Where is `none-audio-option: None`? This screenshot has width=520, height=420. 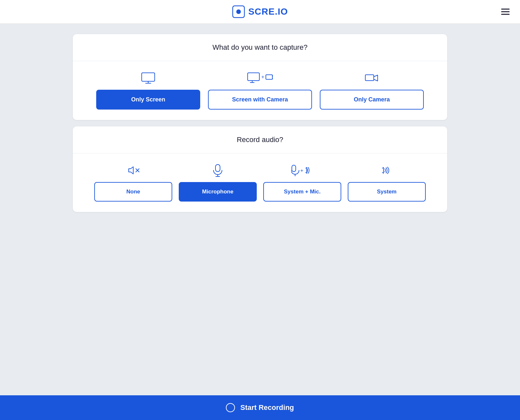
none-audio-option: None is located at coordinates (133, 183).